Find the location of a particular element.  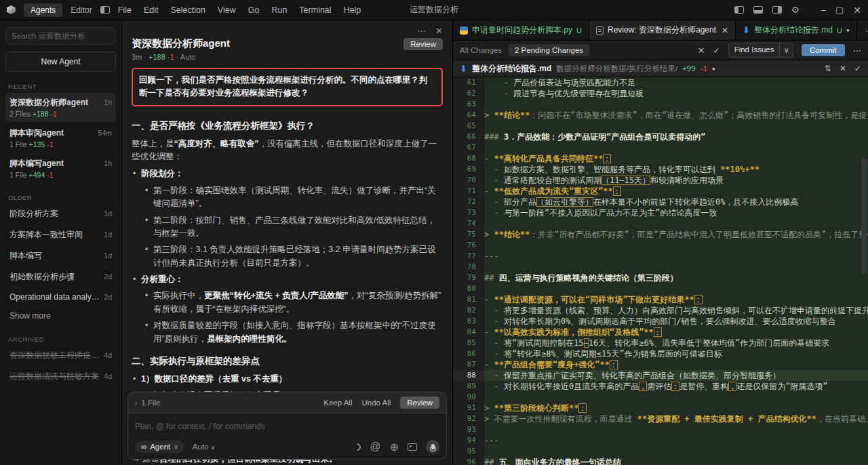

menu-item-selection: Selection is located at coordinates (187, 10).